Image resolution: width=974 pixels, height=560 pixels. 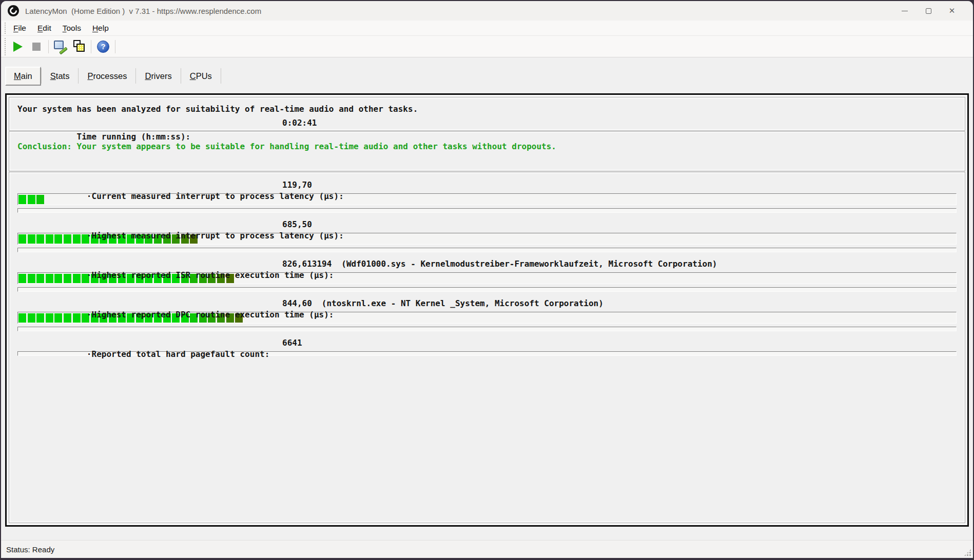 I want to click on menu-item-help: Help, so click(x=101, y=28).